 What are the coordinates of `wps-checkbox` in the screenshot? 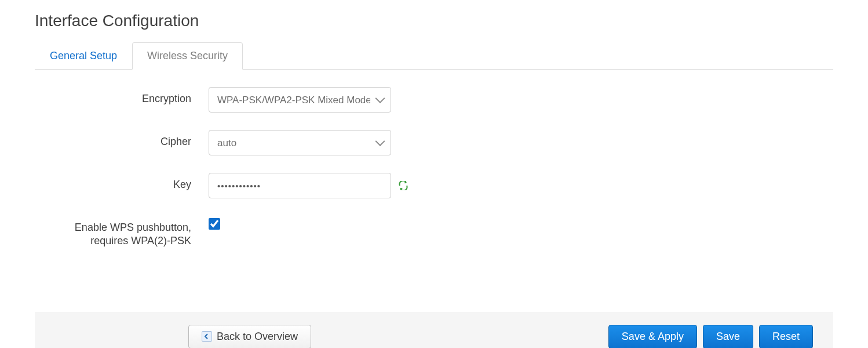 It's located at (214, 224).